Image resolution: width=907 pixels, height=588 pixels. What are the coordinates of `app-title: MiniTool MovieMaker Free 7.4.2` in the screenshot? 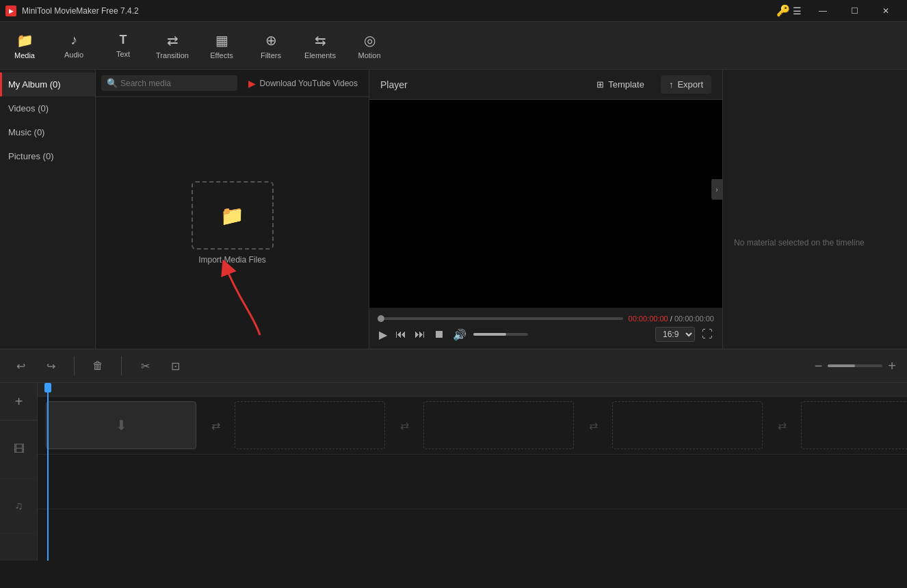 It's located at (399, 11).